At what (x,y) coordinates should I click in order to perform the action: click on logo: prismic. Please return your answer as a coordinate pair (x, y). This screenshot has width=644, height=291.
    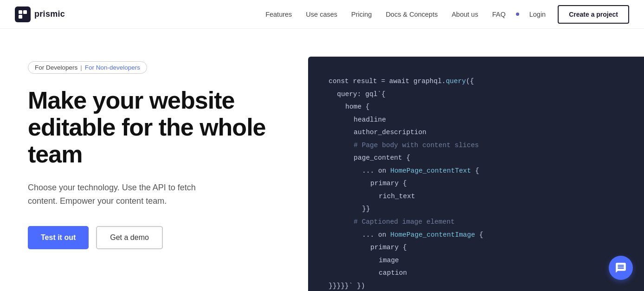
    Looking at the image, I should click on (40, 14).